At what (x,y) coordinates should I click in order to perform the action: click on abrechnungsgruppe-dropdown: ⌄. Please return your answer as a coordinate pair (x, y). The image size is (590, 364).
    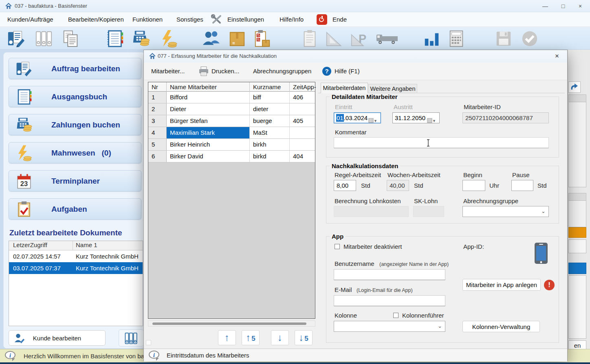
    Looking at the image, I should click on (506, 212).